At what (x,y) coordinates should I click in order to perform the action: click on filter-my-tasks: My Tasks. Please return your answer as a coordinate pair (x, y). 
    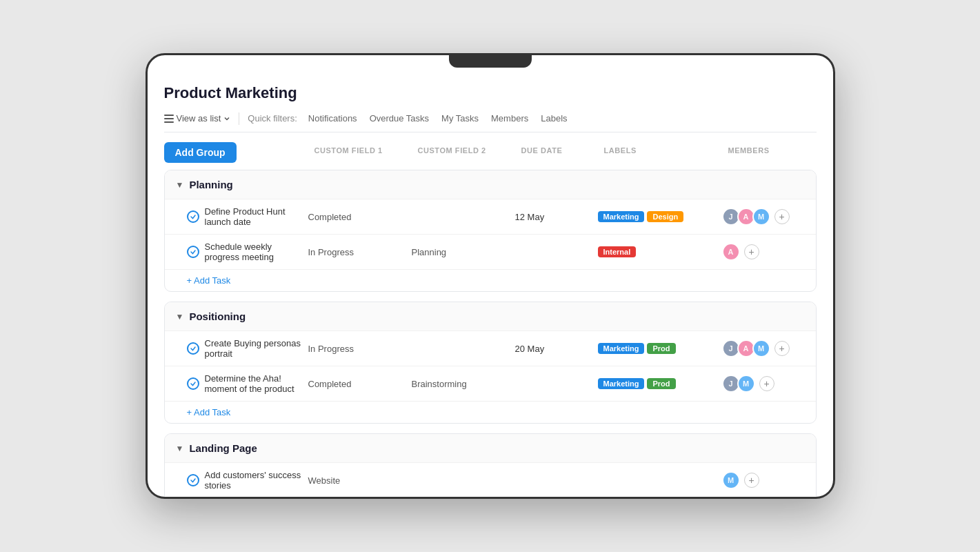
    Looking at the image, I should click on (460, 119).